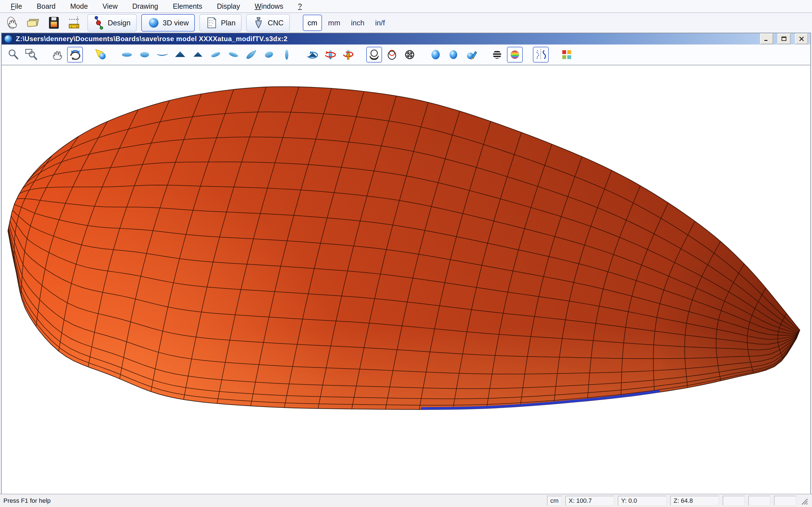 This screenshot has width=812, height=507. Describe the element at coordinates (590, 501) in the screenshot. I see `status-x: X: 100.7` at that location.